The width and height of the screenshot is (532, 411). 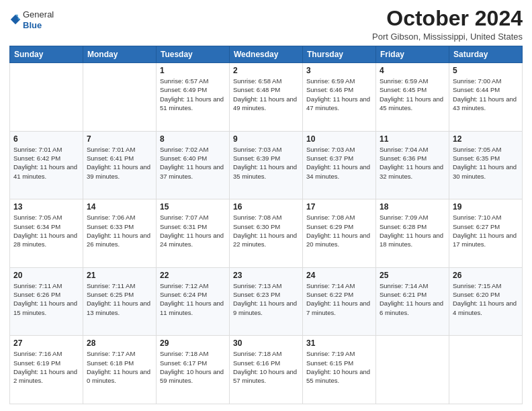 I want to click on day-number: 13, so click(x=46, y=207).